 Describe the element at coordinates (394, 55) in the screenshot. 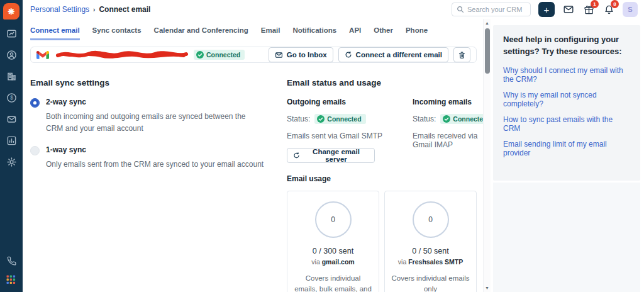

I see `connect-different-email-button: Connect a different email` at that location.